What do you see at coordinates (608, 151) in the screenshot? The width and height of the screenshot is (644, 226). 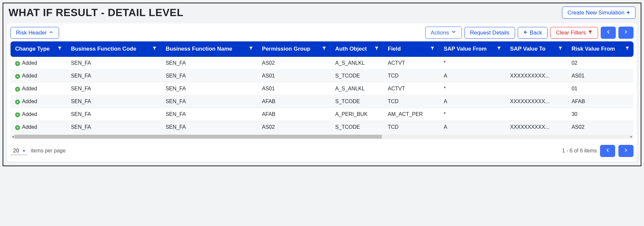 I see `footer-prev-page-button` at bounding box center [608, 151].